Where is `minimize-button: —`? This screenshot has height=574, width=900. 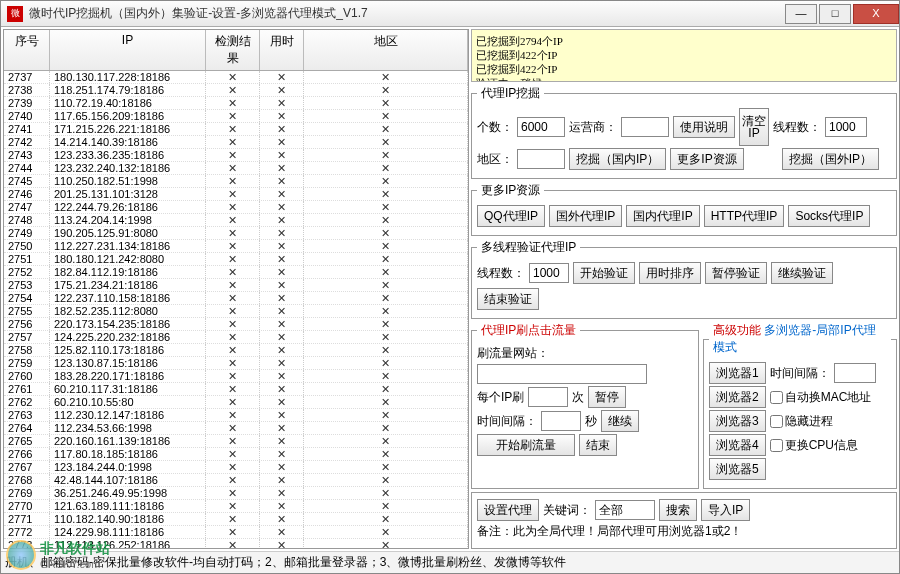 minimize-button: — is located at coordinates (801, 14).